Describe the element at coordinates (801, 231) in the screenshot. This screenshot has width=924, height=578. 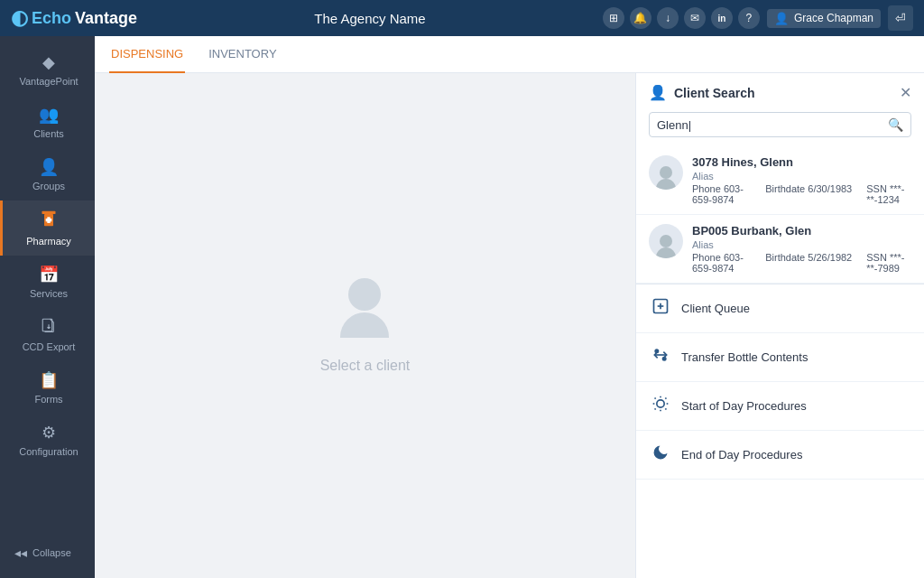
I see `result-name-burbank: BP005 Burbank, Glen` at that location.